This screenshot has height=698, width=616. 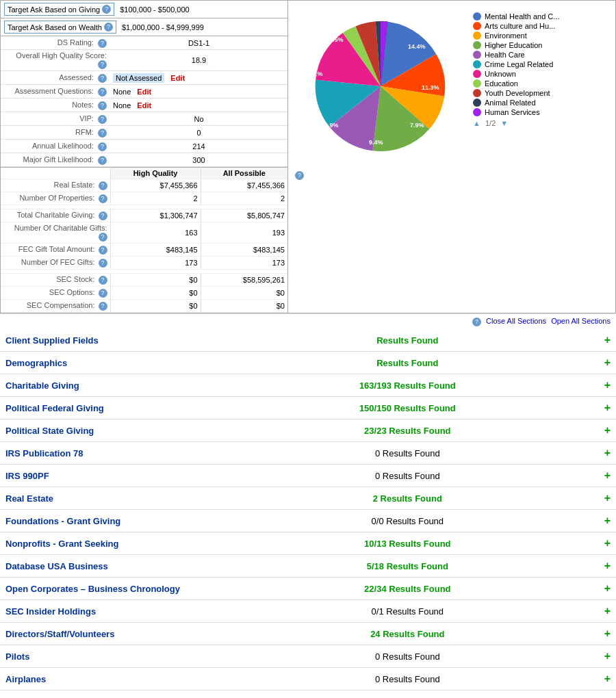 What do you see at coordinates (198, 133) in the screenshot?
I see `rfm-value: 0` at bounding box center [198, 133].